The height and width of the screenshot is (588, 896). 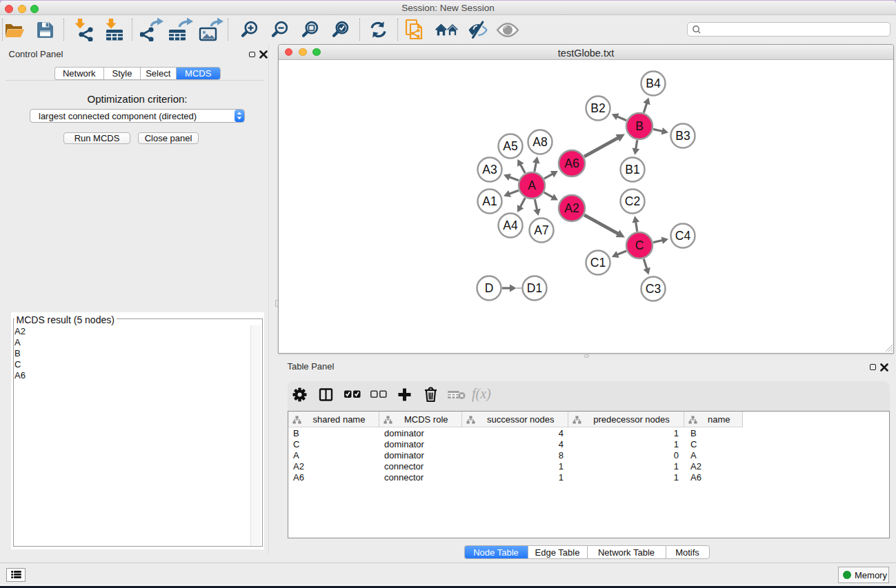 What do you see at coordinates (532, 185) in the screenshot?
I see `svg-text: A` at bounding box center [532, 185].